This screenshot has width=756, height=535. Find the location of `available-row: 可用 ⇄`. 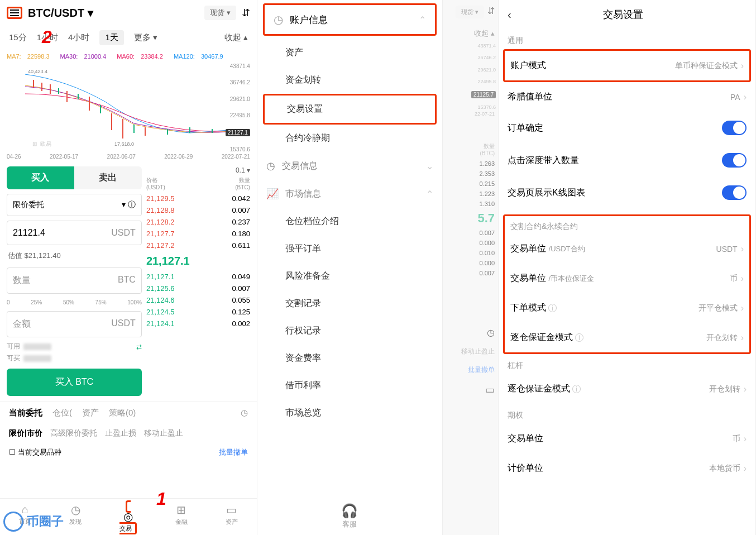

available-row: 可用 ⇄ is located at coordinates (74, 346).